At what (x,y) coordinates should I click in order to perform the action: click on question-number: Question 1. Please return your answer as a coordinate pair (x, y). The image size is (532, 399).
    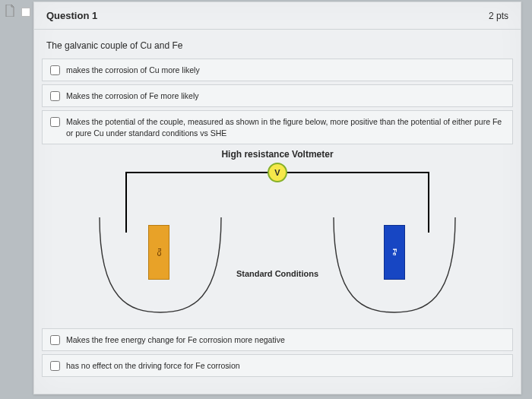
    Looking at the image, I should click on (71, 15).